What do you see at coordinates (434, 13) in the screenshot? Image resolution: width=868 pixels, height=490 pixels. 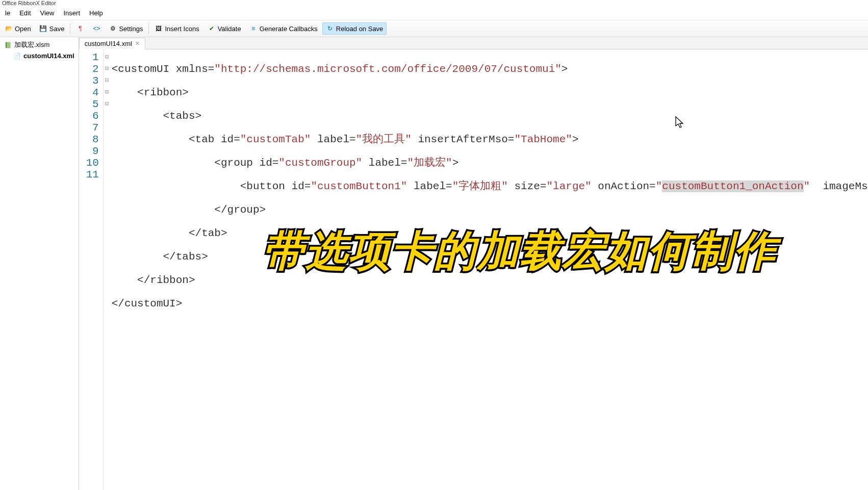 I see `menu-bar: le Edit View Insert Help` at bounding box center [434, 13].